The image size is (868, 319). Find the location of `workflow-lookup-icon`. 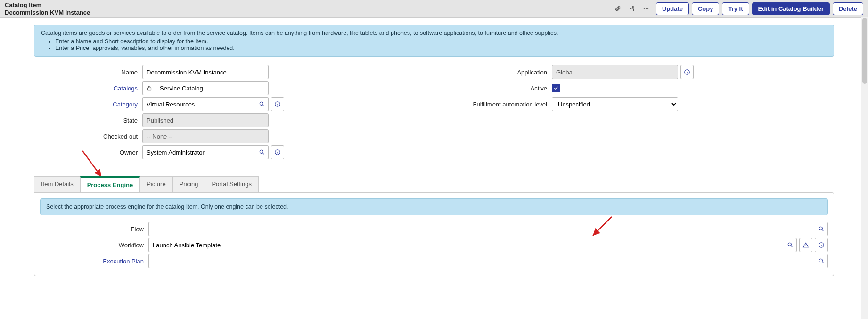

workflow-lookup-icon is located at coordinates (790, 245).